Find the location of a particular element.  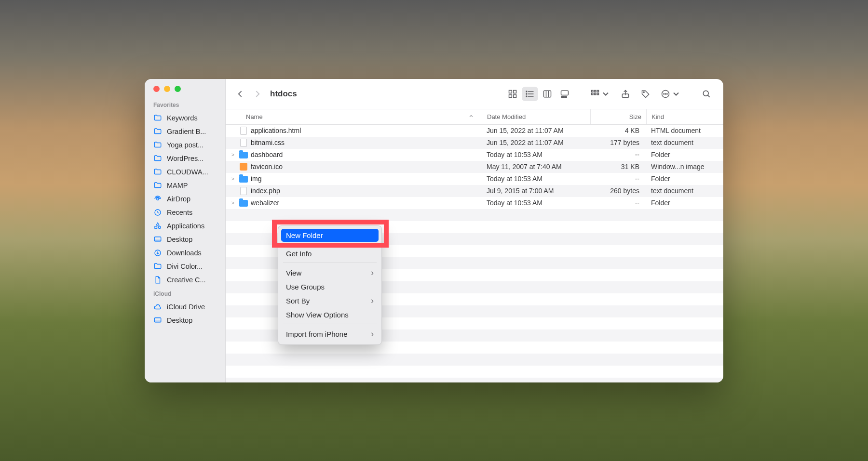

sidebar-item-favorites-7: Recents is located at coordinates (185, 212).